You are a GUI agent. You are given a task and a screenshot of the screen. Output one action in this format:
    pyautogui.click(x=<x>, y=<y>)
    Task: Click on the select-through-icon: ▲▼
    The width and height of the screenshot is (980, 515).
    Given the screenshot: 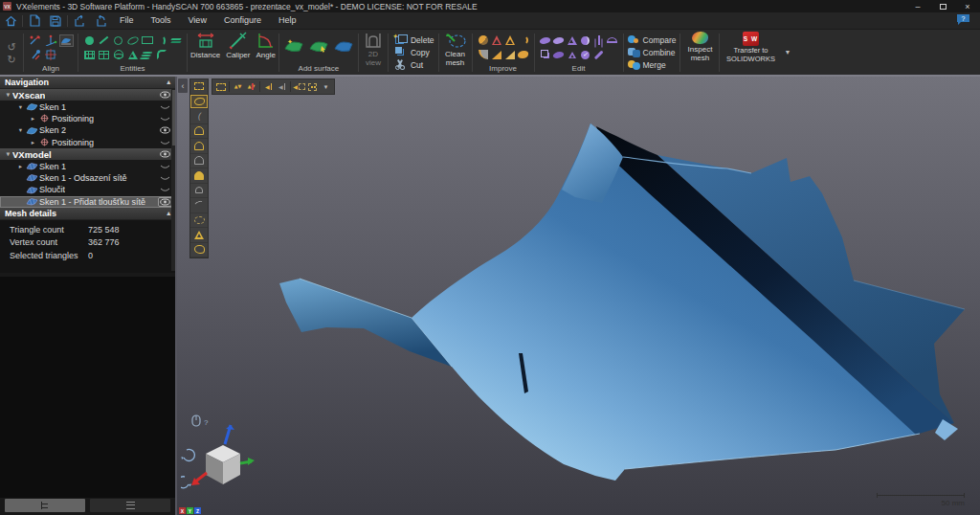 What is the action you would take?
    pyautogui.click(x=251, y=86)
    